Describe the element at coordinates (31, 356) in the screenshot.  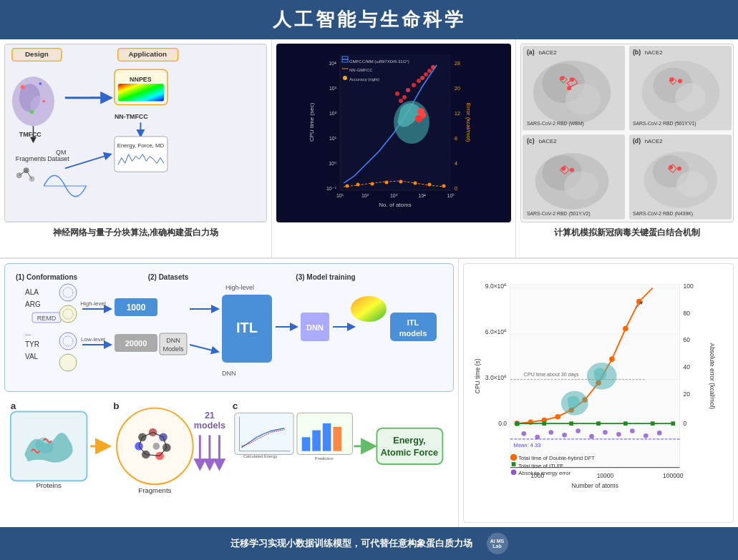
I see `svg-text: VAL` at that location.